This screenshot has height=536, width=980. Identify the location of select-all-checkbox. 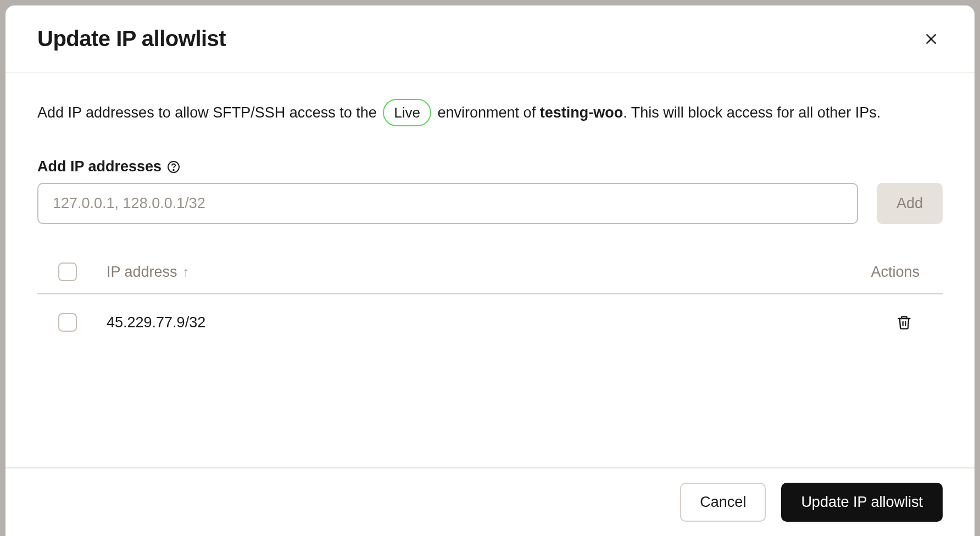
(68, 272).